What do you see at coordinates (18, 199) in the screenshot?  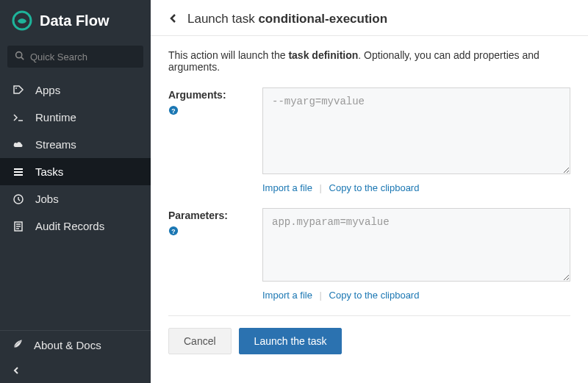 I see `clock-icon` at bounding box center [18, 199].